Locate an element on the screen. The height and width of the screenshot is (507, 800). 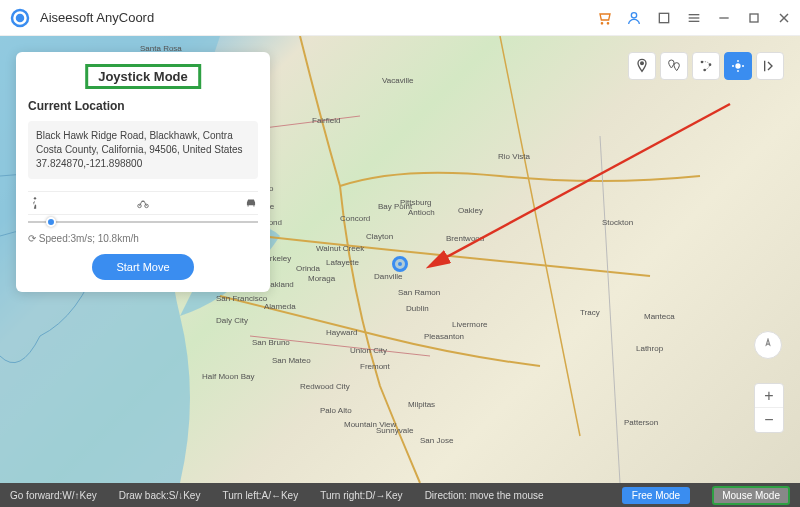
city-label: Rio Vista is located at coordinates (514, 156).